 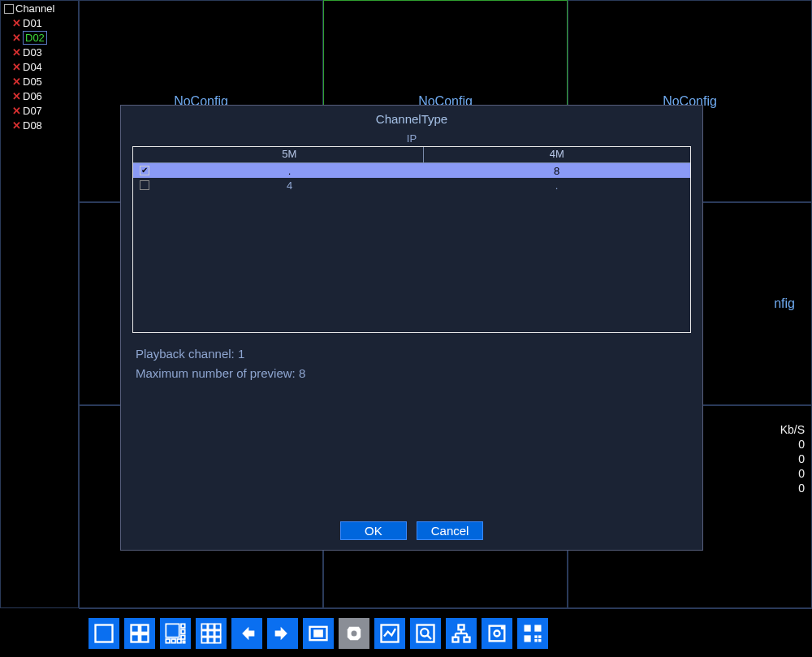 What do you see at coordinates (39, 97) in the screenshot?
I see `channel-item-D06: ✕D06` at bounding box center [39, 97].